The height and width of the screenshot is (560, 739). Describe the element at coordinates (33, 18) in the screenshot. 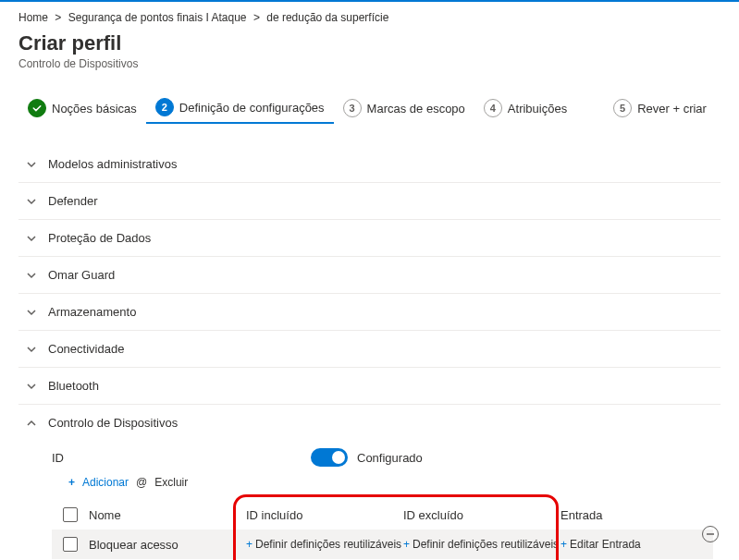

I see `breadcrumb-home: Home` at that location.